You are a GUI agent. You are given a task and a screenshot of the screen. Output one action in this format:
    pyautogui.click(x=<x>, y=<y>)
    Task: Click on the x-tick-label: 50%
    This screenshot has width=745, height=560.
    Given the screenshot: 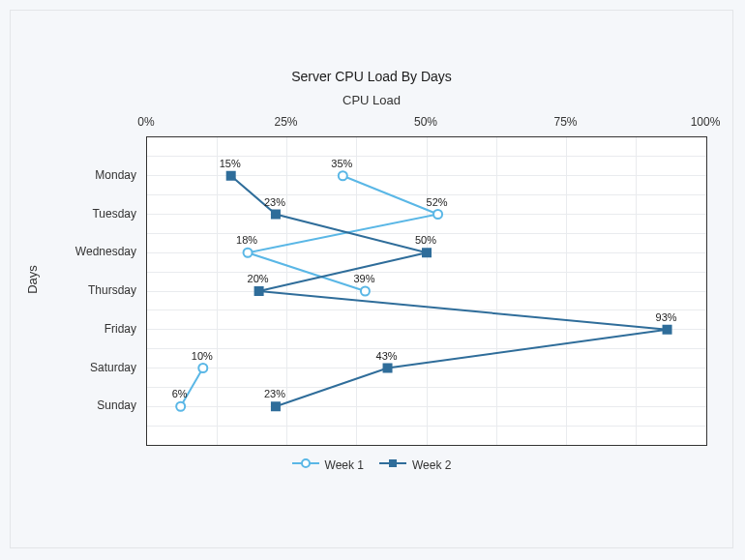 What is the action you would take?
    pyautogui.click(x=426, y=122)
    